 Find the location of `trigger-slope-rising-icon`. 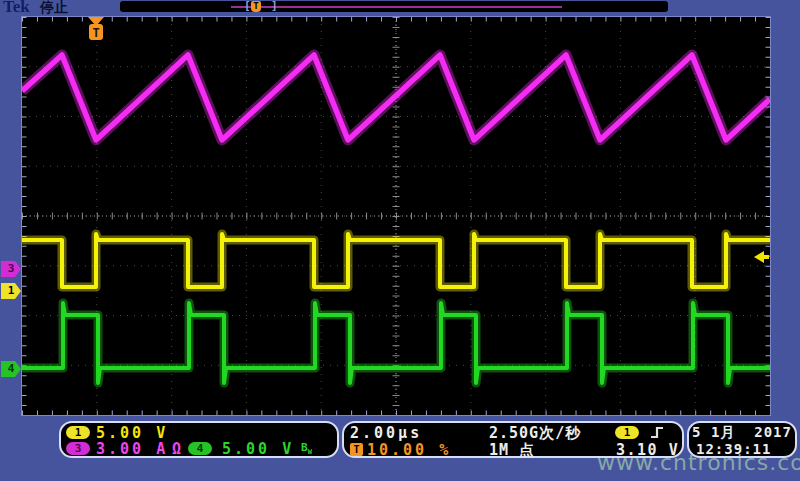

trigger-slope-rising-icon is located at coordinates (658, 432).